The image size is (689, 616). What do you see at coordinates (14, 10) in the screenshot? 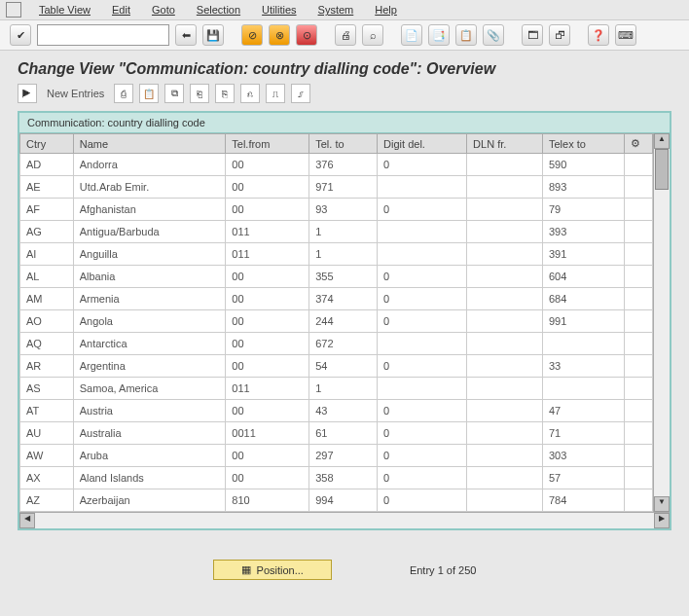
I see `menu-icon` at bounding box center [14, 10].